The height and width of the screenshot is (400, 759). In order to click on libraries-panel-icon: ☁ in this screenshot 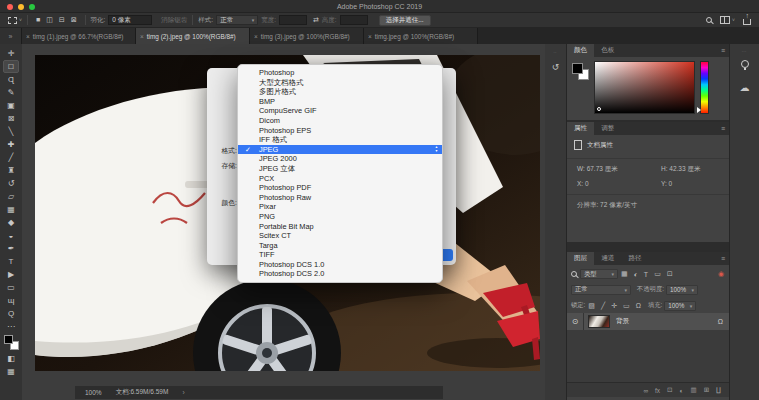, I will do `click(745, 88)`.